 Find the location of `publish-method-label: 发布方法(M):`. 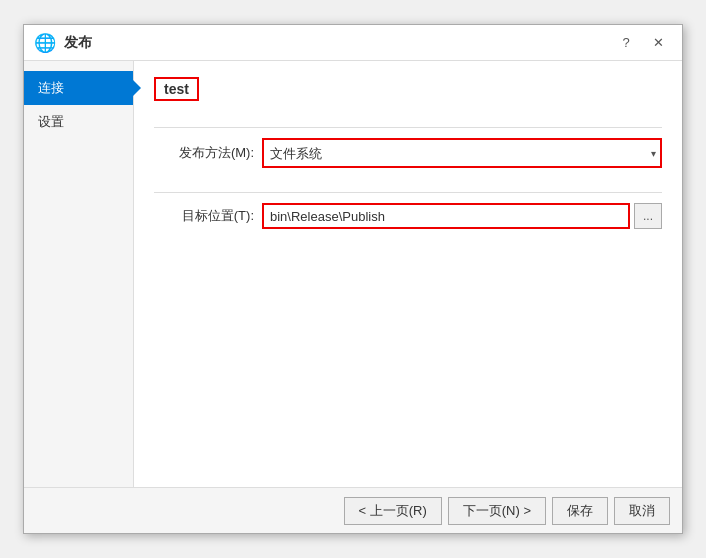

publish-method-label: 发布方法(M): is located at coordinates (204, 153).